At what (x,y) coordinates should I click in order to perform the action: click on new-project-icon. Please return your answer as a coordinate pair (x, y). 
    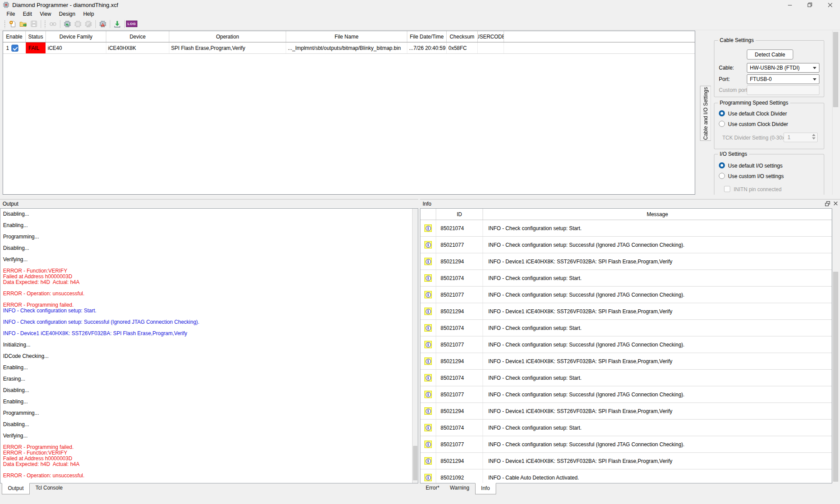
    Looking at the image, I should click on (13, 24).